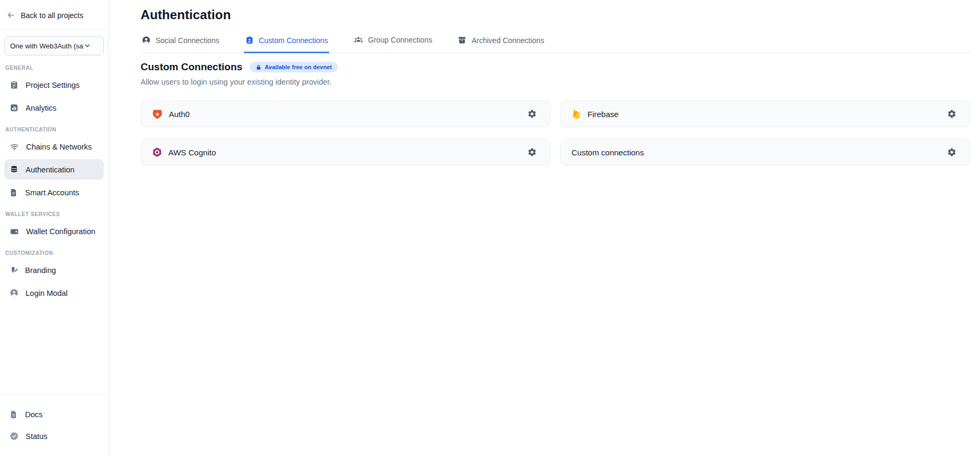 Image resolution: width=980 pixels, height=455 pixels. Describe the element at coordinates (532, 152) in the screenshot. I see `aws-cognito-settings-button` at that location.